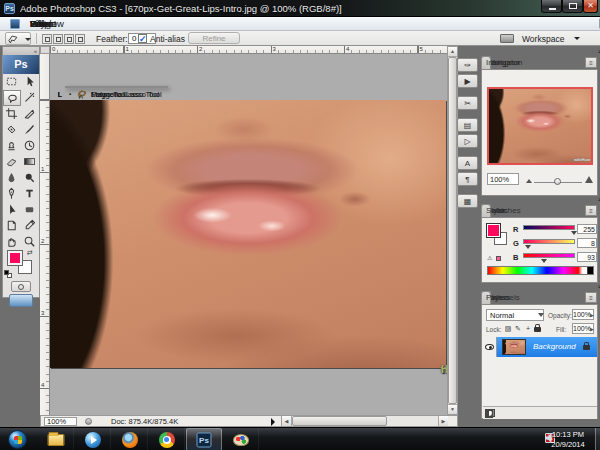 Image resolution: width=600 pixels, height=450 pixels. Describe the element at coordinates (12, 226) in the screenshot. I see `tool-notes` at that location.